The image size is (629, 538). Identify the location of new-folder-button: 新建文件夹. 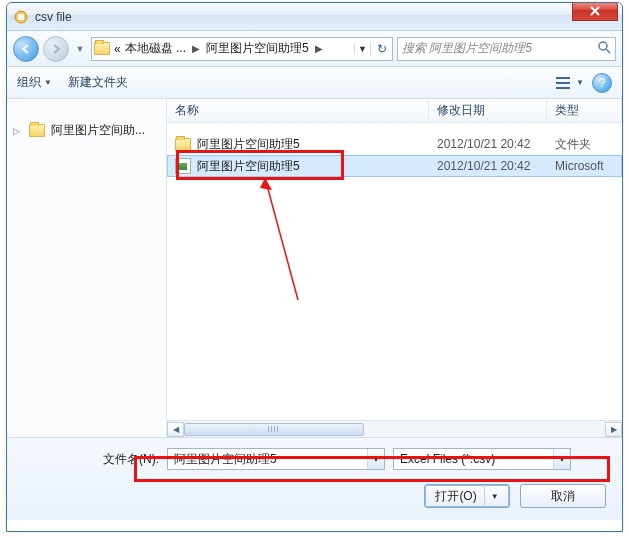
(98, 82).